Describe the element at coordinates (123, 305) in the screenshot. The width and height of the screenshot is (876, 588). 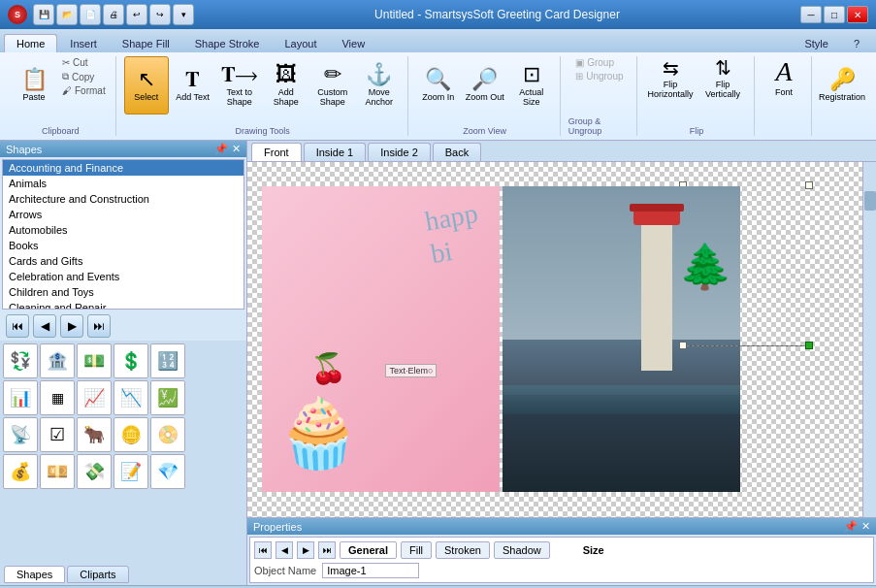
I see `category-cleaning: Cleaning and Repair` at that location.